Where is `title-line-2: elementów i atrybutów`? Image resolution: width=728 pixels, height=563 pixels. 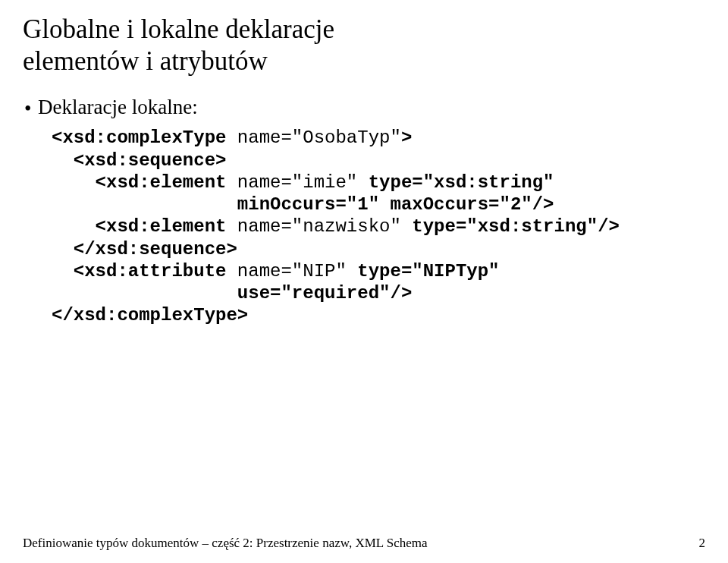 title-line-2: elementów i atrybutów is located at coordinates (146, 61).